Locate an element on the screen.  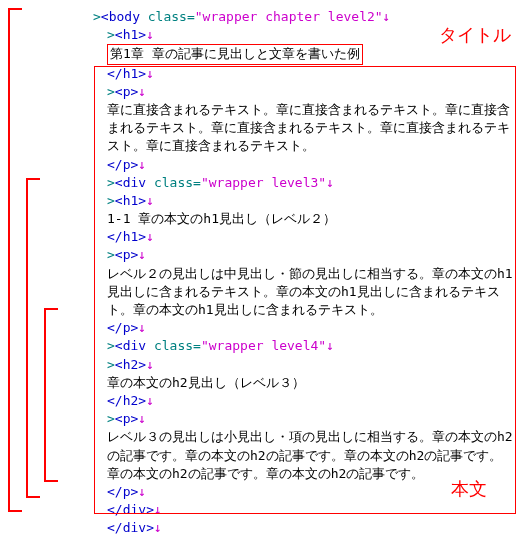
code-text: レベル３の見出しは小見出し・項の見出しに相当する。章の本文のh2の記事です。章の… is located at coordinates (305, 456).